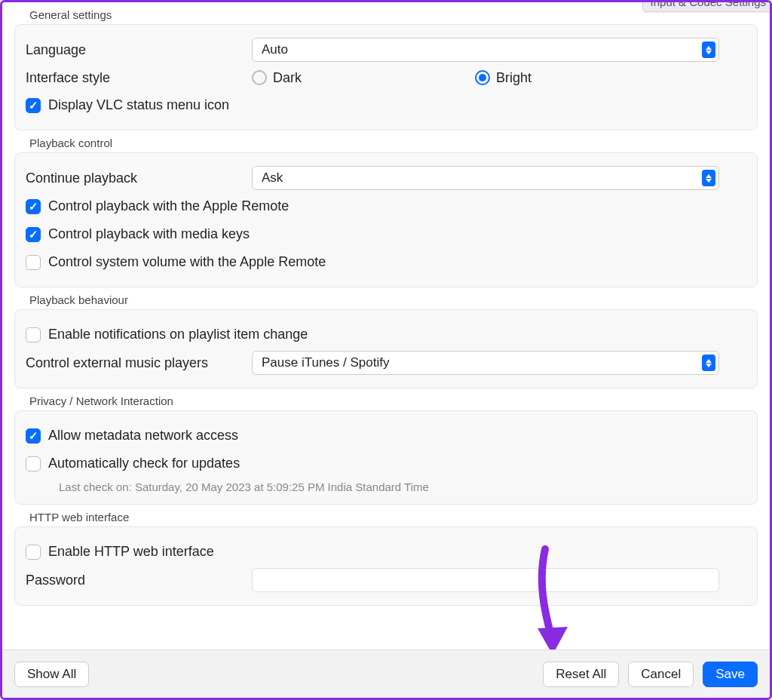 The width and height of the screenshot is (772, 700). What do you see at coordinates (486, 580) in the screenshot?
I see `http-password-input` at bounding box center [486, 580].